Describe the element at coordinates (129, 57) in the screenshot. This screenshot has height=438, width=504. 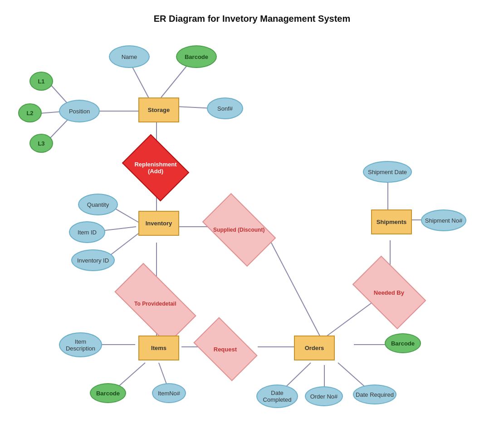
I see `name-node: Name` at that location.